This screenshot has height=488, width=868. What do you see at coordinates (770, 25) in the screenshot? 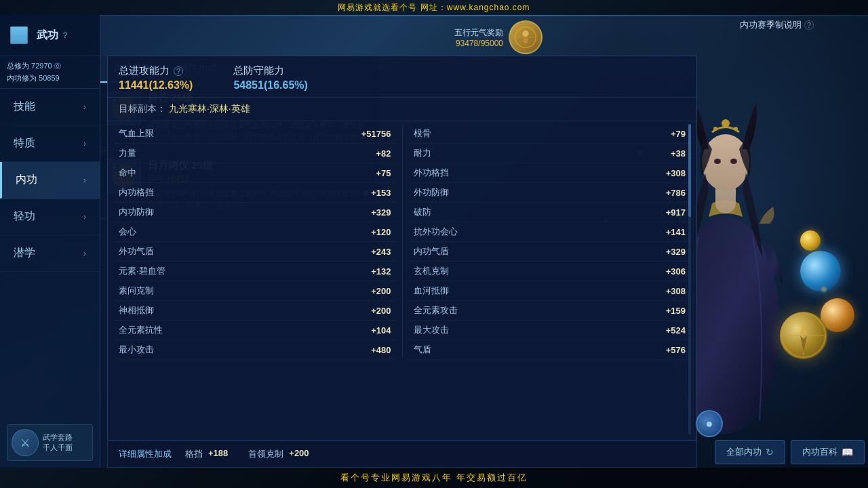
I see `inner-season-label: 内功赛季制说明` at bounding box center [770, 25].